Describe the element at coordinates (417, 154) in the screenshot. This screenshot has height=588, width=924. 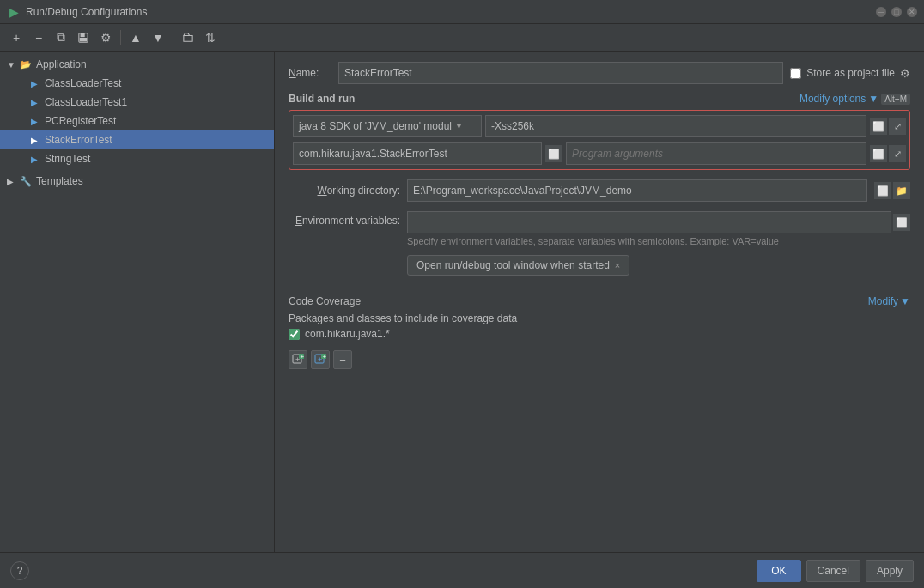
I see `main-class-input` at that location.